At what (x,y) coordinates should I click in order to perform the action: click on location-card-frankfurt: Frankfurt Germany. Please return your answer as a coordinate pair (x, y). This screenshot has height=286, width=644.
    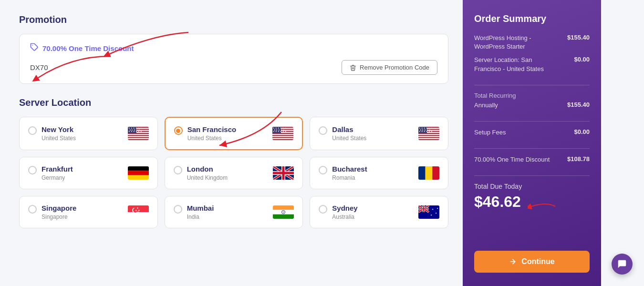
    Looking at the image, I should click on (89, 173).